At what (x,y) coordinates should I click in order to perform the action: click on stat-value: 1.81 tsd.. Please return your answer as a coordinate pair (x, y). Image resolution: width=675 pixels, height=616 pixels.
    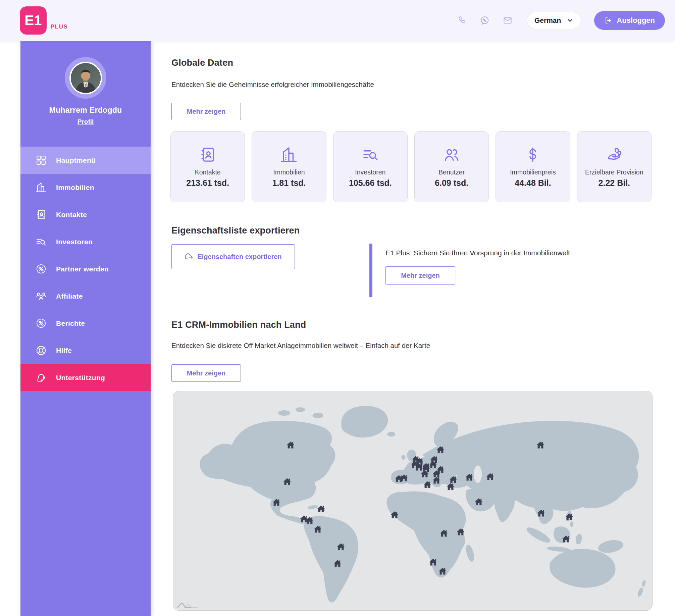
    Looking at the image, I should click on (289, 183).